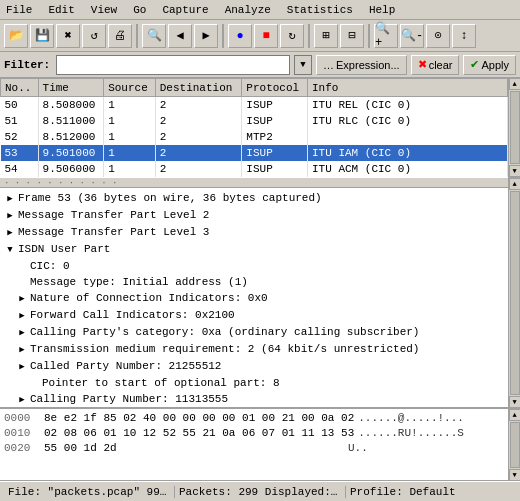 Image resolution: width=520 pixels, height=501 pixels. Describe the element at coordinates (27, 65) in the screenshot. I see `filter-label: Filter:` at that location.